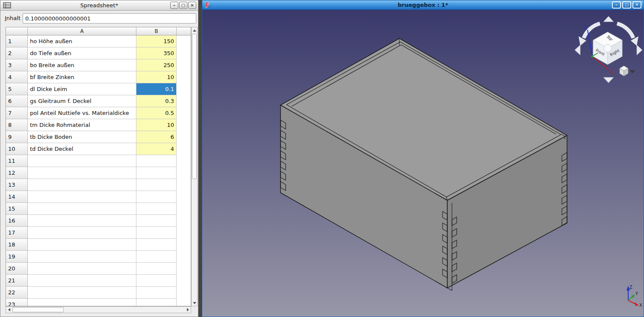 The image size is (644, 317). I want to click on cell-a: bo Breite außen, so click(82, 65).